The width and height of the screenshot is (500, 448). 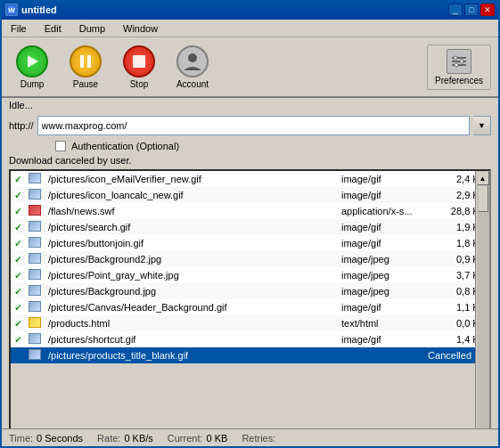 I want to click on table-row: ✓ /pictures/shortcut.gif image/gif 1,4 K…, so click(x=250, y=339).